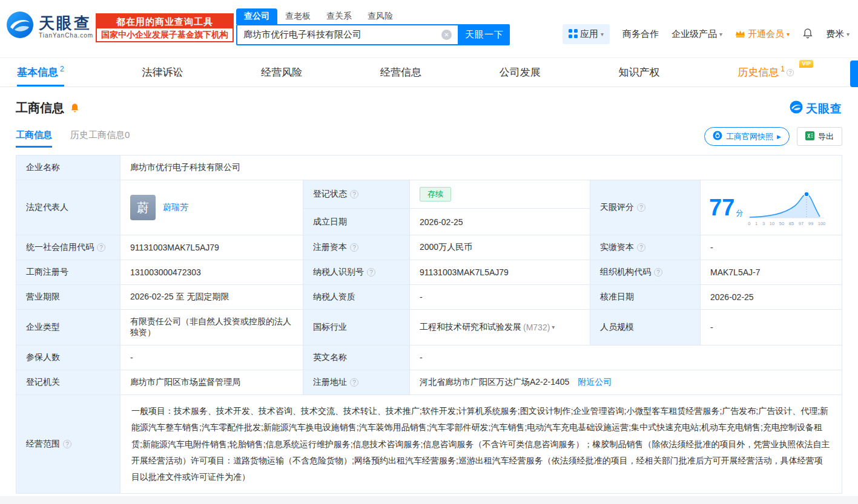 This screenshot has height=504, width=858. I want to click on clear-search-icon: ✕, so click(447, 35).